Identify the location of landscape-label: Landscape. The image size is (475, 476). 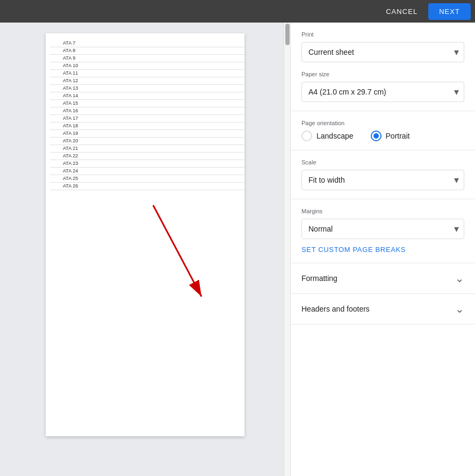
(335, 136).